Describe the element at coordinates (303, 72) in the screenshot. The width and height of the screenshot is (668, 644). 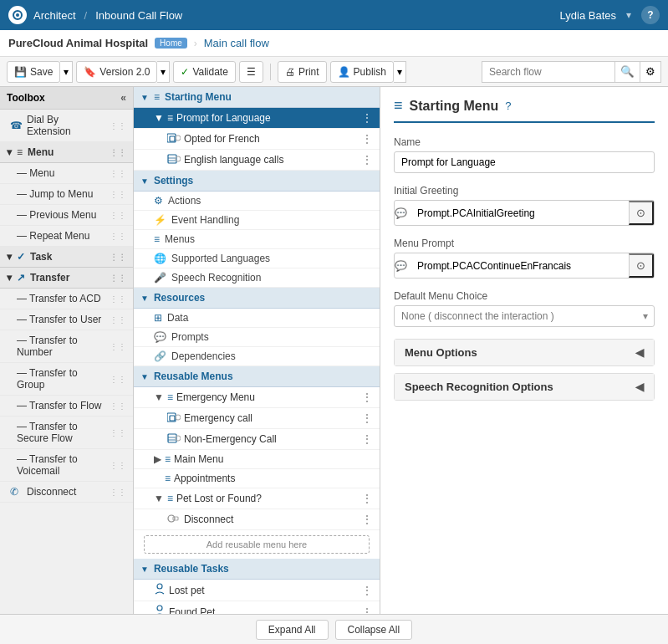
I see `print-button: 🖨 Print` at that location.